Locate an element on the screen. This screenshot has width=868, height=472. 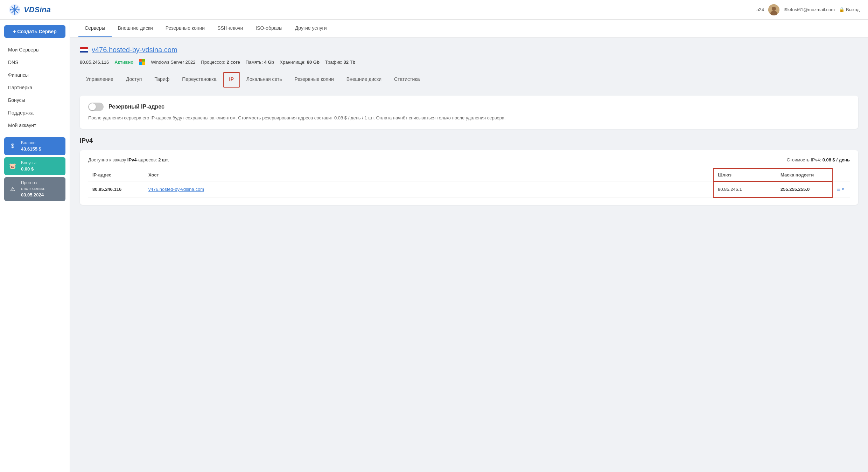
sidebar-item-partners: Партнёрка is located at coordinates (35, 88).